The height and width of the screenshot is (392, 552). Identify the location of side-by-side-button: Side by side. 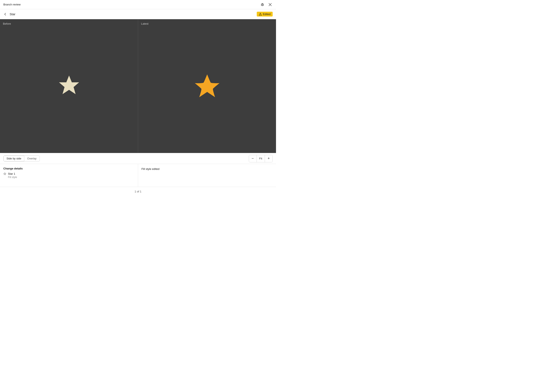
(14, 158).